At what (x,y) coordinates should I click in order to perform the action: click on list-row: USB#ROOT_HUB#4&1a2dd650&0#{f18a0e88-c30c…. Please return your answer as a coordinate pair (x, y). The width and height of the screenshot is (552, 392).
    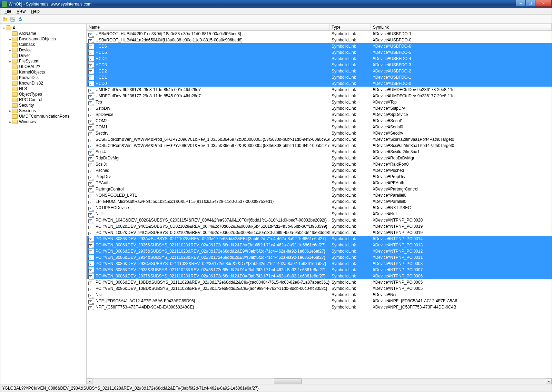
    Looking at the image, I should click on (319, 40).